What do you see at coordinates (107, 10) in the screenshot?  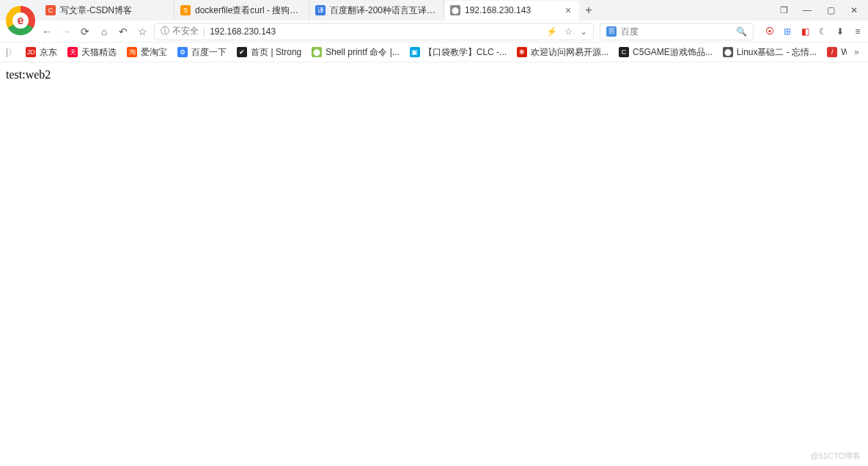 I see `tab-0: C写文章-CSDN博客` at bounding box center [107, 10].